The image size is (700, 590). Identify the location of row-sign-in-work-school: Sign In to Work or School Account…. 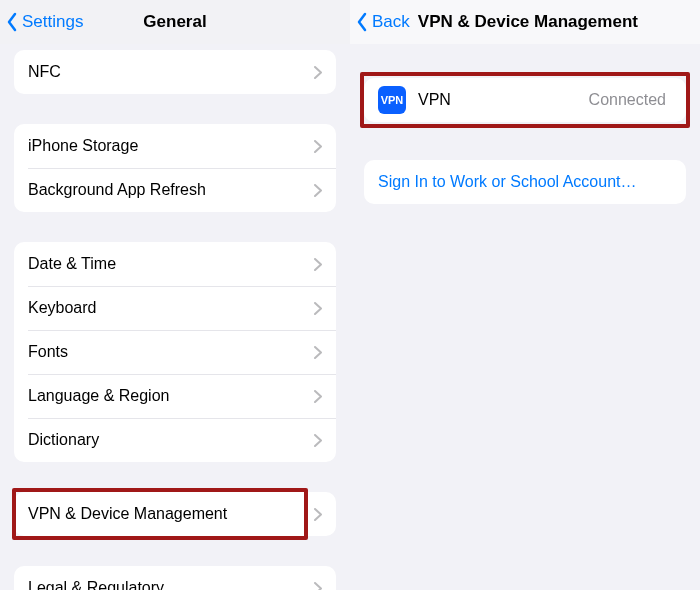
(525, 182).